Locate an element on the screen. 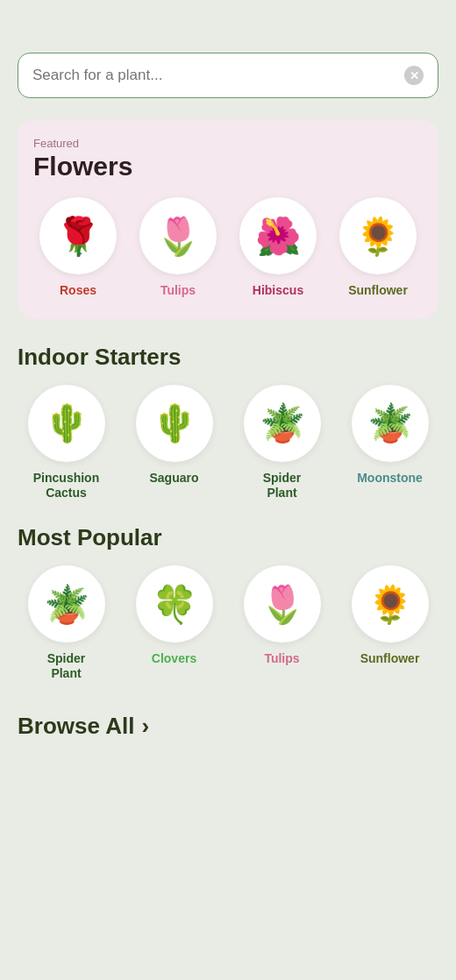 The image size is (456, 980). browse-all-label: Browse All is located at coordinates (75, 726).